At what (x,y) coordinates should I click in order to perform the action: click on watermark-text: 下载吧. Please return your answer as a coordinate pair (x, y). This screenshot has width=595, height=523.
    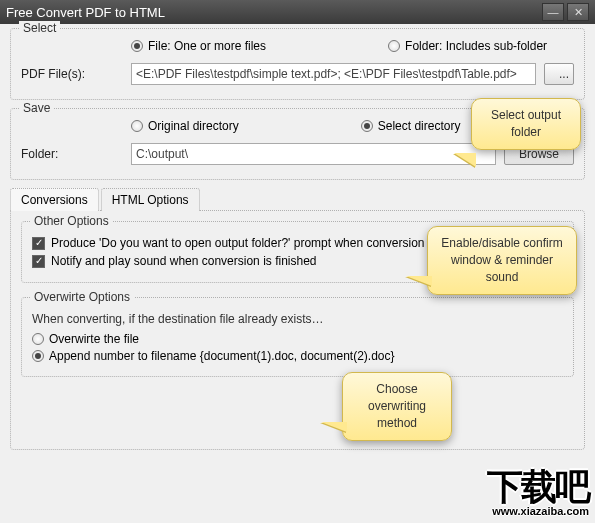
    Looking at the image, I should click on (538, 487).